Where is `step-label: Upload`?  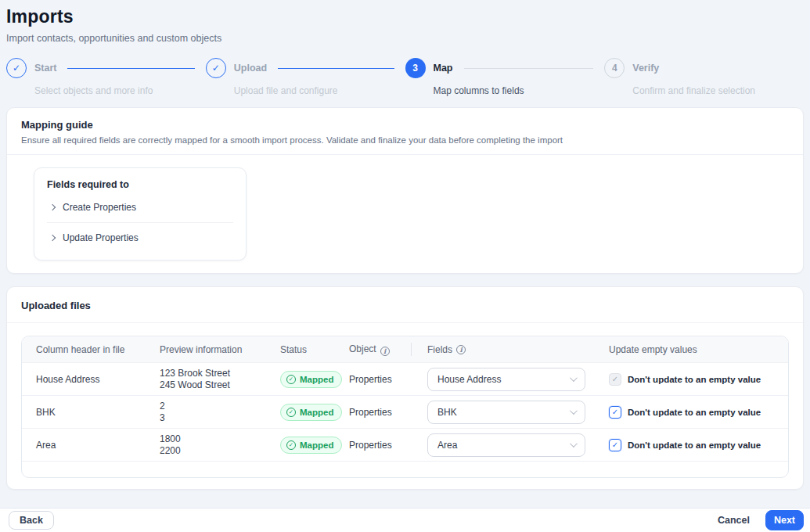
step-label: Upload is located at coordinates (250, 68).